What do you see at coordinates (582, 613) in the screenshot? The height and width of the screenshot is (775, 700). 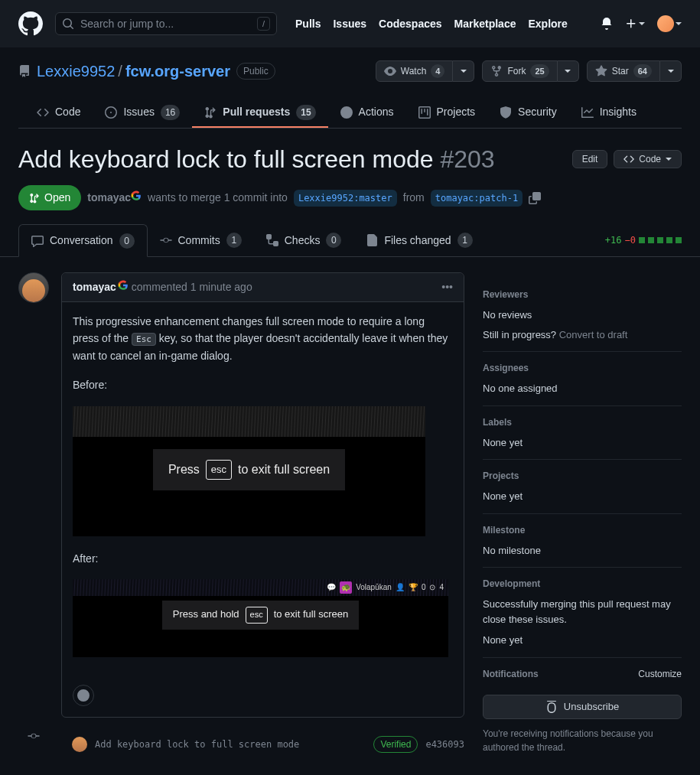 I see `sidebar-development: Development Successfully merging this pu…` at bounding box center [582, 613].